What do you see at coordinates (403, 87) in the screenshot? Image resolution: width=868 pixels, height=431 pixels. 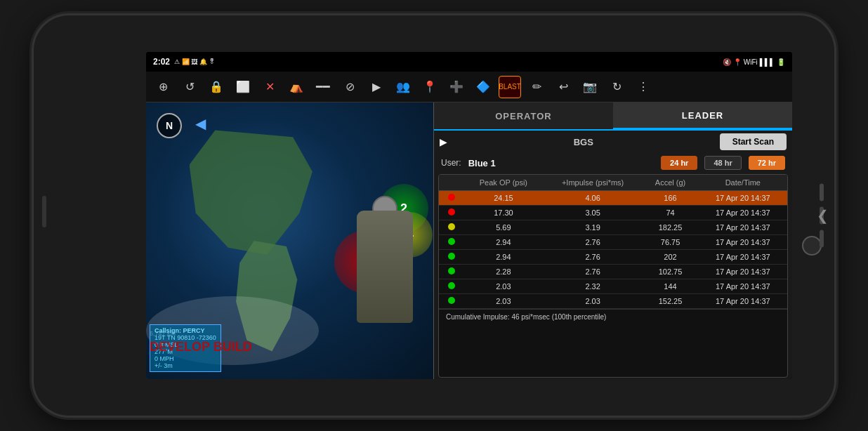 I see `group-icon: 👥` at bounding box center [403, 87].